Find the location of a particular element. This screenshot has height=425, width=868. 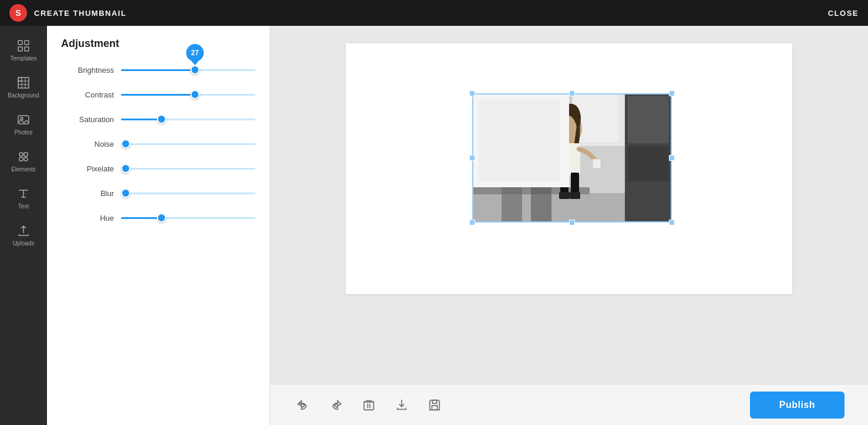

elements-icon is located at coordinates (23, 157).